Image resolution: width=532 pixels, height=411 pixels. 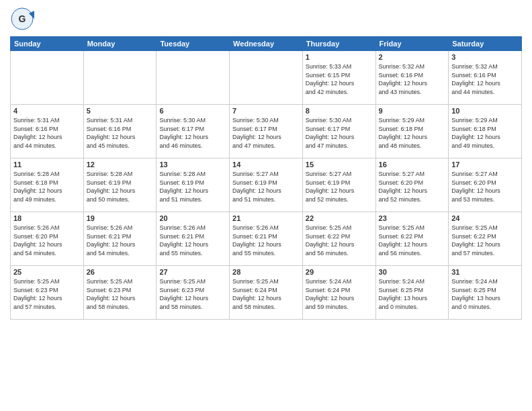 I want to click on day-header-saturday: Saturday, so click(x=485, y=44).